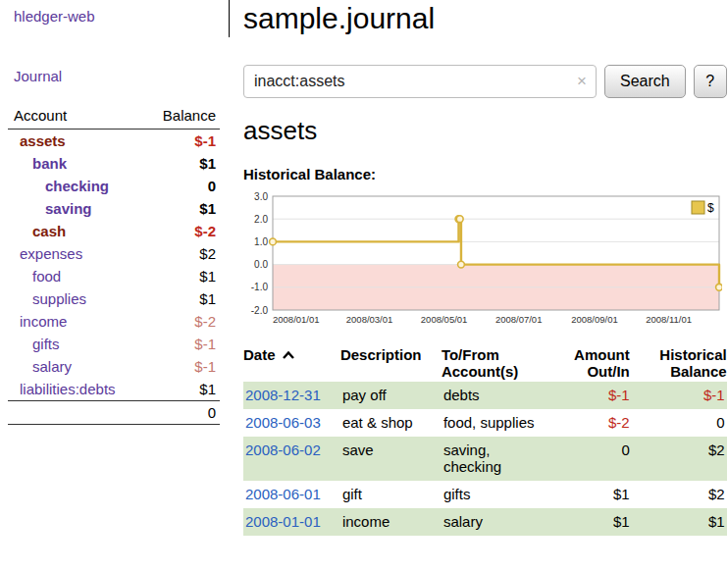  I want to click on journal-nav-link: Journal, so click(122, 77).